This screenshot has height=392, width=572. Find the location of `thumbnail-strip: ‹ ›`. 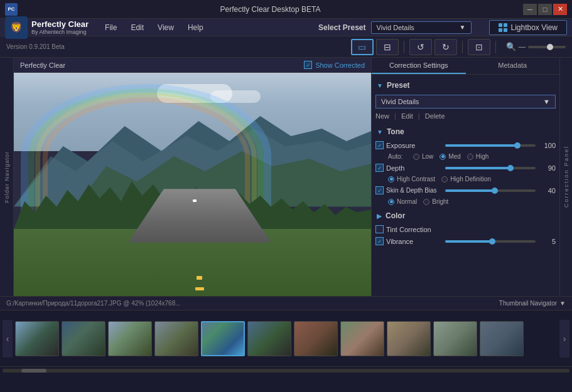

thumbnail-strip: ‹ › is located at coordinates (286, 338).